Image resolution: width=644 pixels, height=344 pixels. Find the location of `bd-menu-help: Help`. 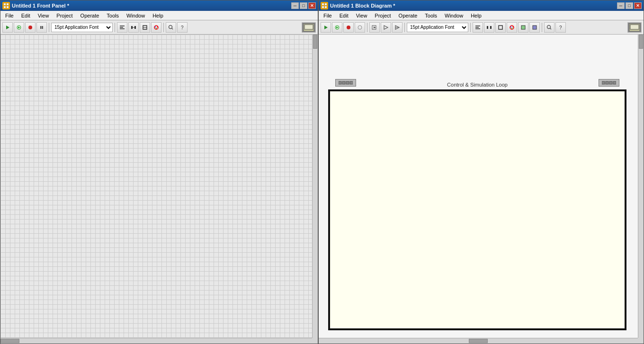

bd-menu-help: Help is located at coordinates (476, 16).